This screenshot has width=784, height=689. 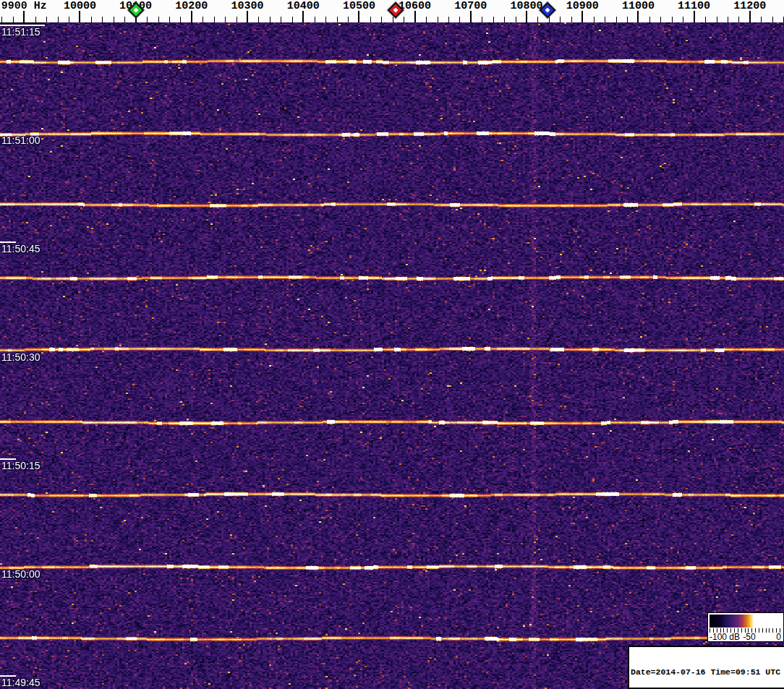 What do you see at coordinates (725, 637) in the screenshot?
I see `colorbar-min-label: -100 dB` at bounding box center [725, 637].